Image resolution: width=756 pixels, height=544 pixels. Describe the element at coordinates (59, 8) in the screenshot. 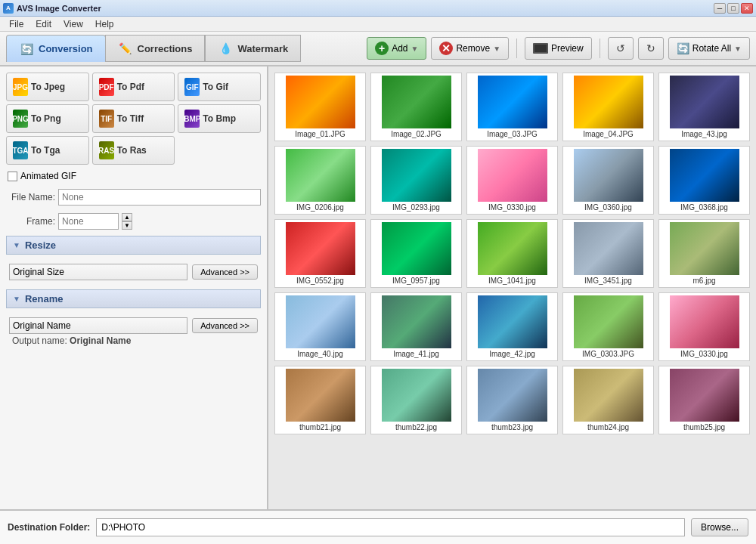

I see `app-title: AVS Image Converter` at that location.